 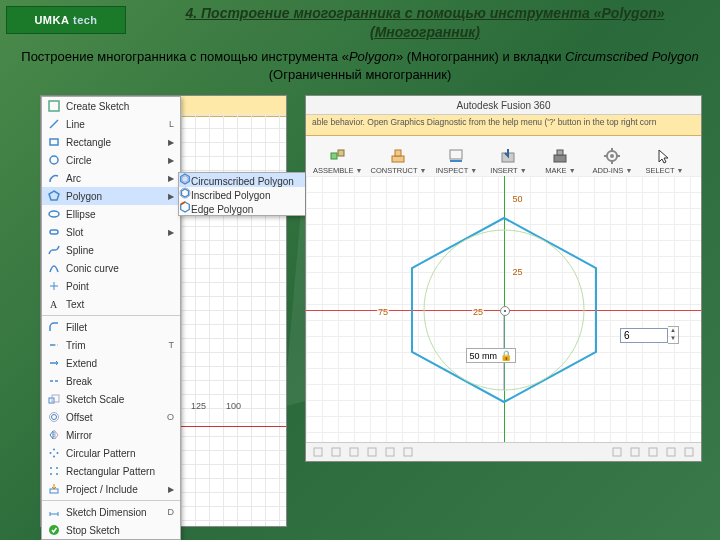 What do you see at coordinates (54, 489) in the screenshot?
I see `proj-icon` at bounding box center [54, 489].